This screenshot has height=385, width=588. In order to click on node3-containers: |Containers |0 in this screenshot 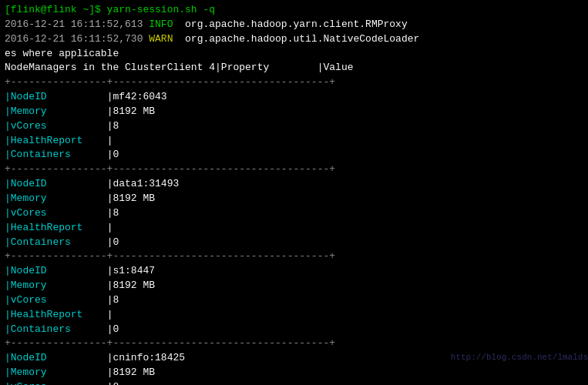, I will do `click(294, 330)`.